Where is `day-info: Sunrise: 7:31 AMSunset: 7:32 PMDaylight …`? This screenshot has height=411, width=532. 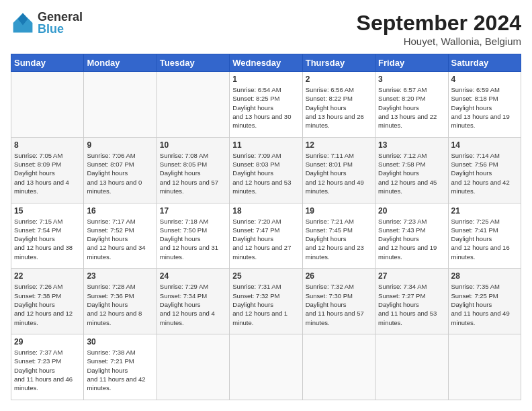
day-info: Sunrise: 7:31 AMSunset: 7:32 PMDaylight … is located at coordinates (266, 304).